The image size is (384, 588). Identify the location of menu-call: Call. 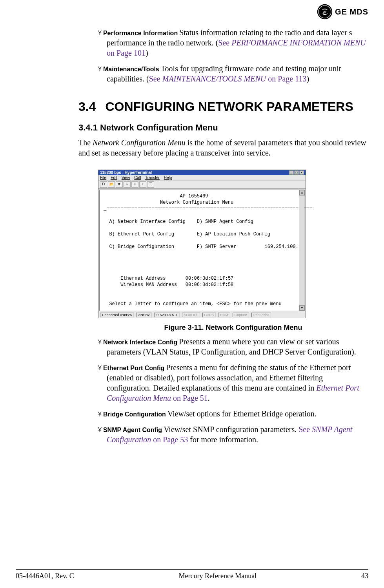
(137, 178).